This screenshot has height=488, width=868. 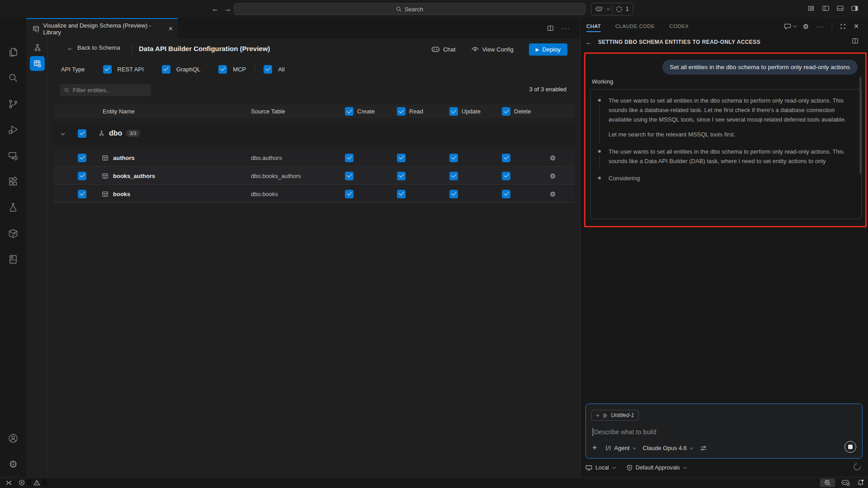 What do you see at coordinates (13, 130) in the screenshot?
I see `run-debug-icon` at bounding box center [13, 130].